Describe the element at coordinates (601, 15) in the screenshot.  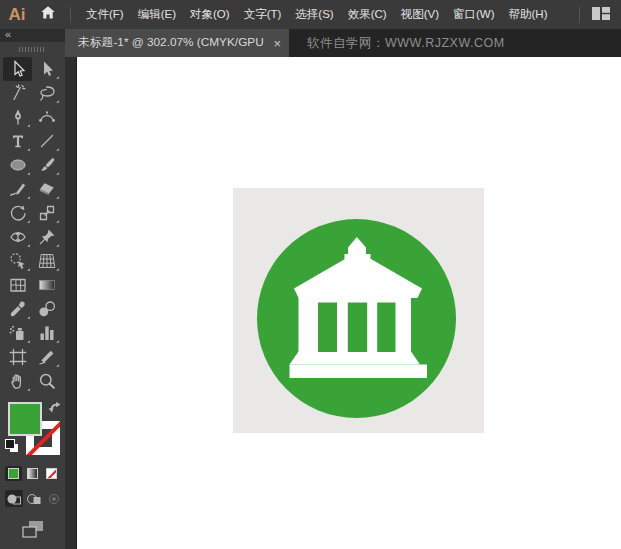
I see `workspace-switcher-icon` at that location.